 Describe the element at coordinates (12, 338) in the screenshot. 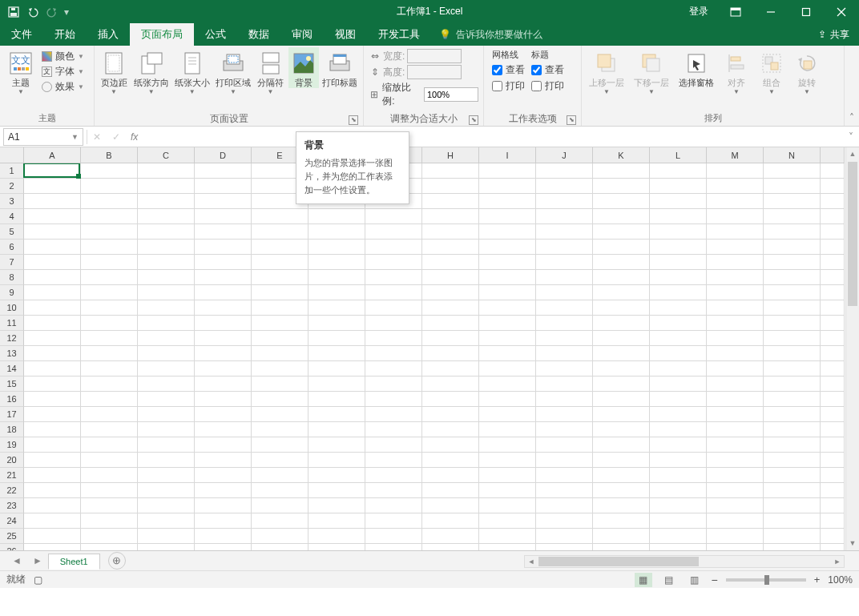

I see `row-header: 12` at that location.